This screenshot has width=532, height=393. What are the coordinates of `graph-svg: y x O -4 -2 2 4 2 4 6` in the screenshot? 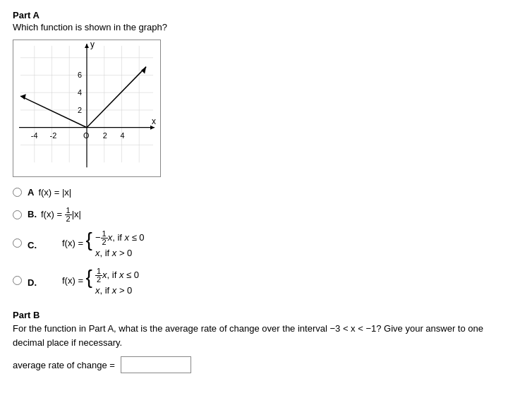 It's located at (87, 109).